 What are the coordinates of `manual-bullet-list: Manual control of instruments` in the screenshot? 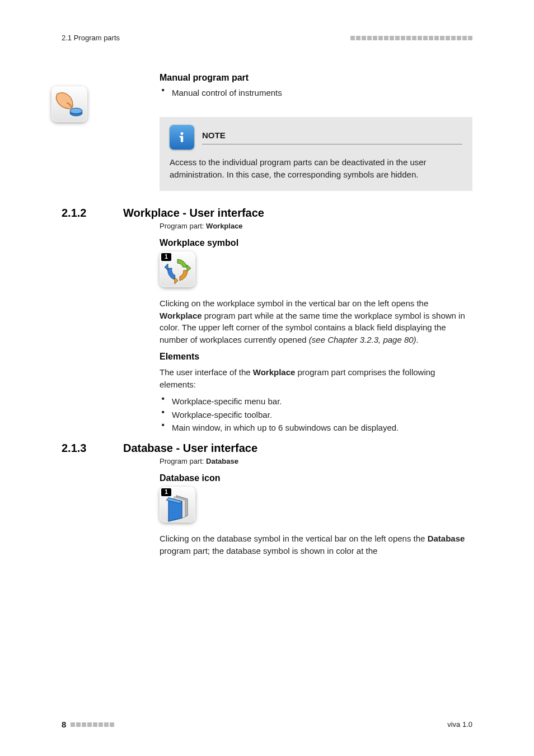 It's located at (316, 93).